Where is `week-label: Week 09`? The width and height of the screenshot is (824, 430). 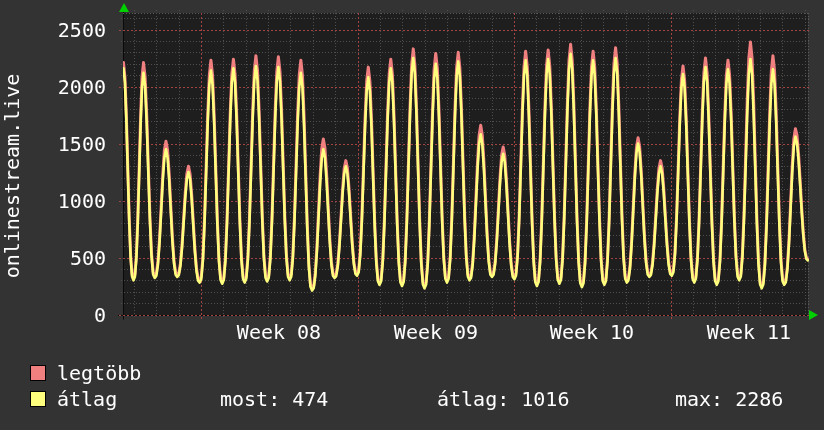
week-label: Week 09 is located at coordinates (436, 332).